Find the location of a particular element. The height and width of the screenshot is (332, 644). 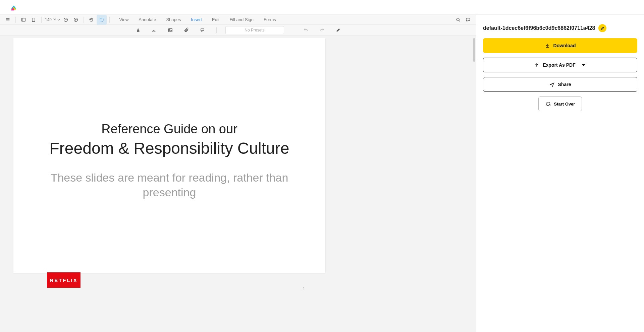

slide-title-line1: Reference Guide on our is located at coordinates (169, 129).